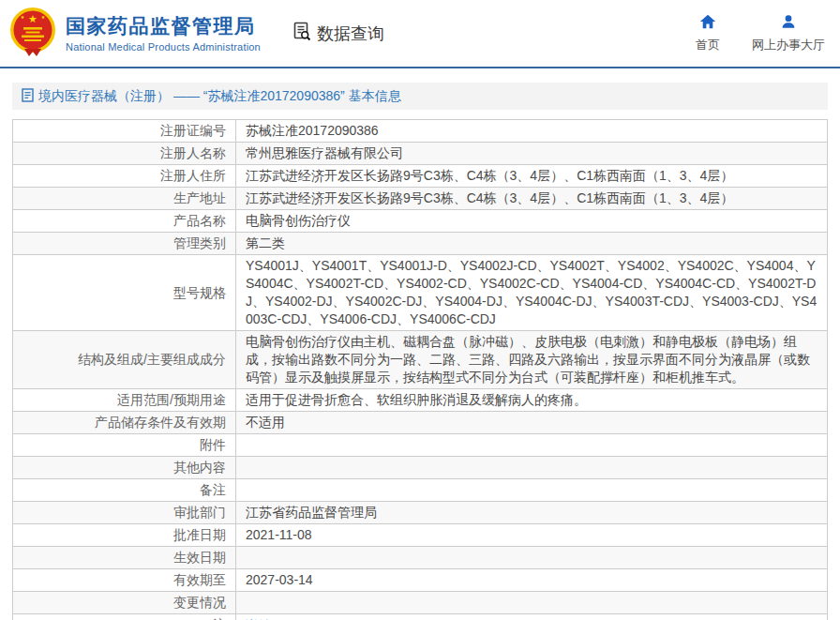 The width and height of the screenshot is (840, 620). I want to click on data-query-icon, so click(304, 34).